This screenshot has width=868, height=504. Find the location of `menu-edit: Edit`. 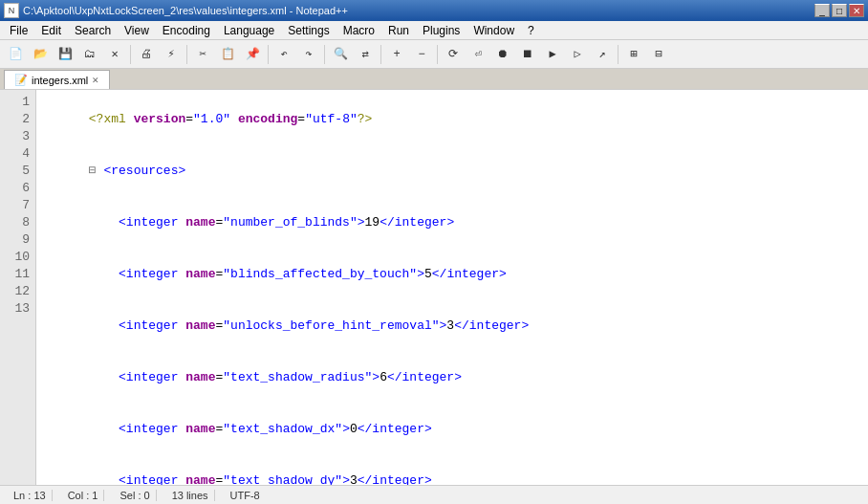

menu-edit: Edit is located at coordinates (52, 31).